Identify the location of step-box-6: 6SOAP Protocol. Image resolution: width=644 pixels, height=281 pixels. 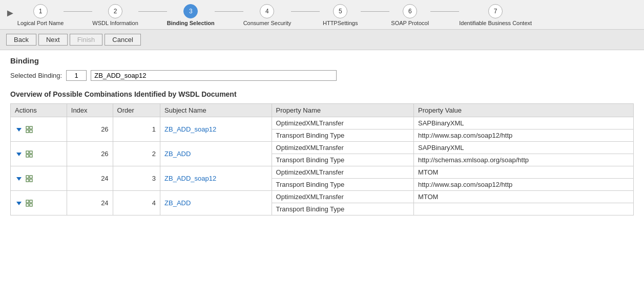
(410, 15).